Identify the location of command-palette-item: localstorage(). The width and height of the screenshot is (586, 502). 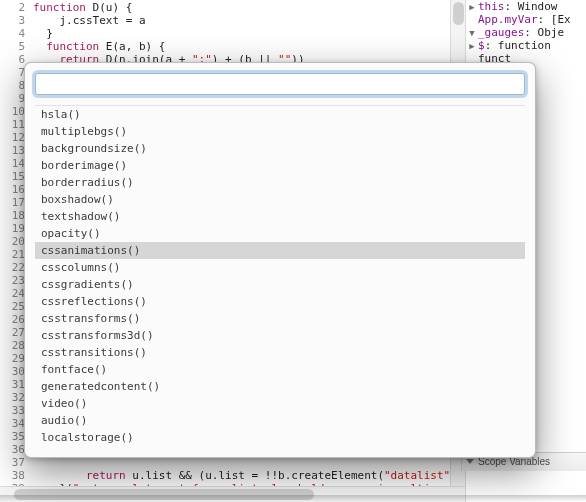
(280, 438).